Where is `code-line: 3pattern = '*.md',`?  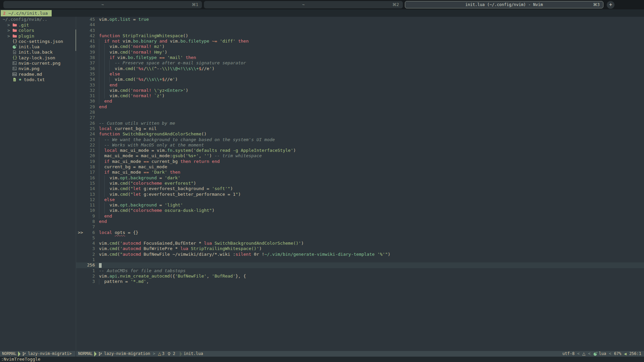 code-line: 3pattern = '*.md', is located at coordinates (360, 282).